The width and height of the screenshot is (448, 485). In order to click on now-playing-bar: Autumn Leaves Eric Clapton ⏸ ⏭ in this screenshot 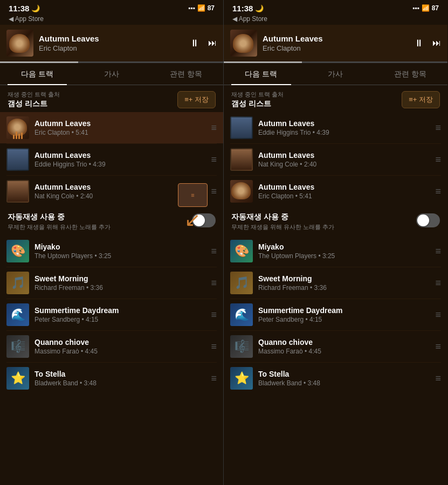, I will do `click(112, 43)`.